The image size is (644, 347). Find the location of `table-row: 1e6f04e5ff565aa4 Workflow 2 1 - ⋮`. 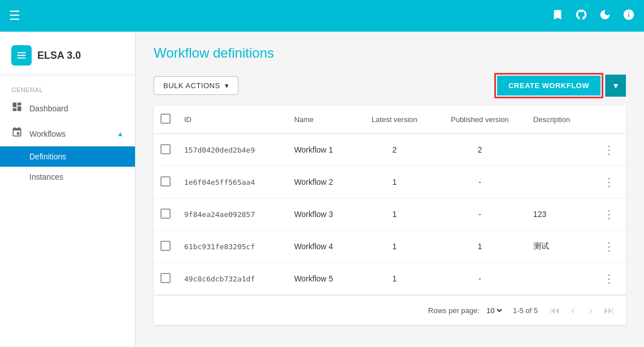

table-row: 1e6f04e5ff565aa4 Workflow 2 1 - ⋮ is located at coordinates (390, 182).